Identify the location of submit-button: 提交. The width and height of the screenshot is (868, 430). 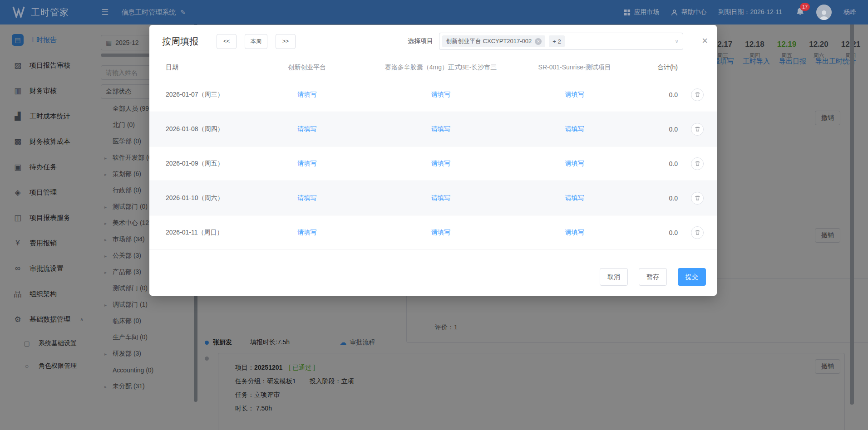
(692, 277).